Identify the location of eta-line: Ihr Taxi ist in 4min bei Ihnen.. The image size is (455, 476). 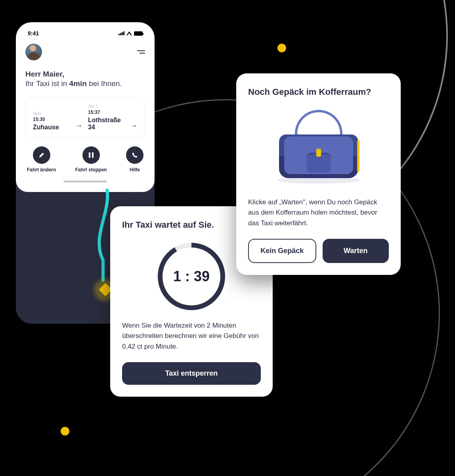
(85, 84).